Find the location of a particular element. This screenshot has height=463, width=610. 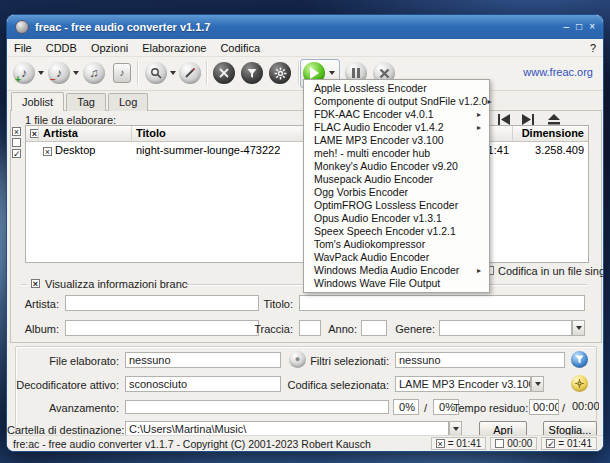

selected-encoder-label: Codifica selezionata: is located at coordinates (333, 385).